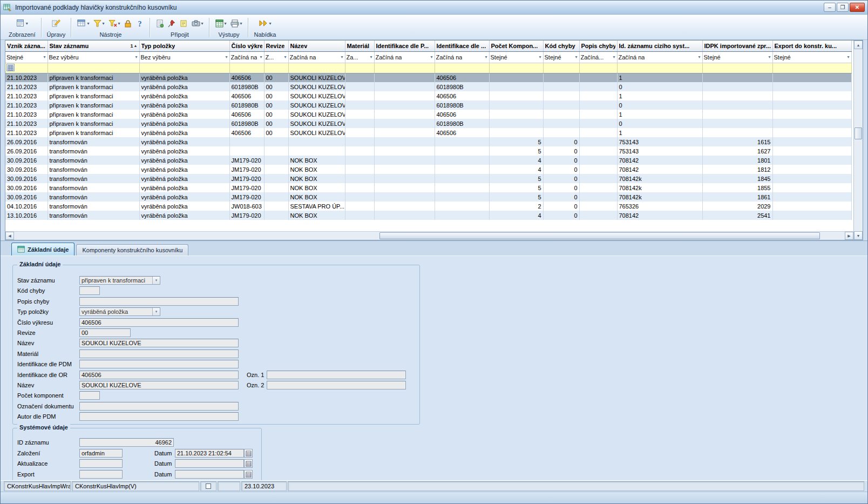 This screenshot has width=868, height=504. What do you see at coordinates (126, 442) in the screenshot?
I see `system-field-input-0: 46962` at bounding box center [126, 442].